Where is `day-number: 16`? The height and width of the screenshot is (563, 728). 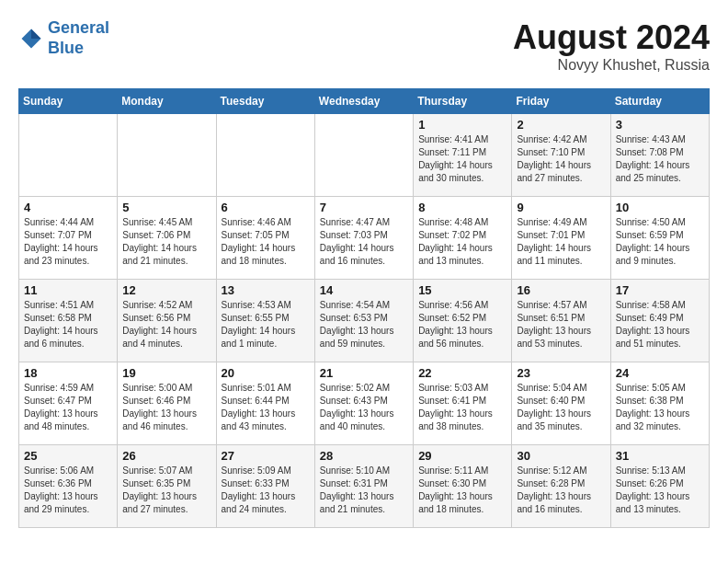
day-number: 16 is located at coordinates (561, 291).